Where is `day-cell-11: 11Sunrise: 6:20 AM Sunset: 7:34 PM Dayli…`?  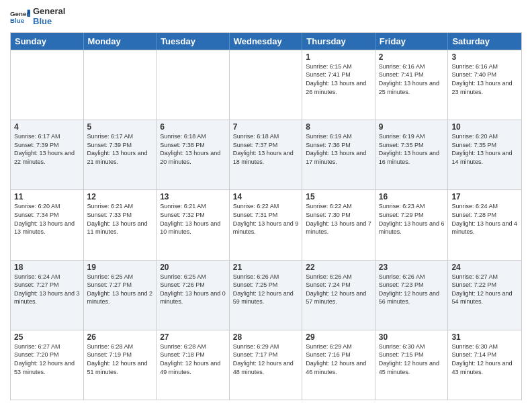
day-cell-11: 11Sunrise: 6:20 AM Sunset: 7:34 PM Dayli… is located at coordinates (47, 224).